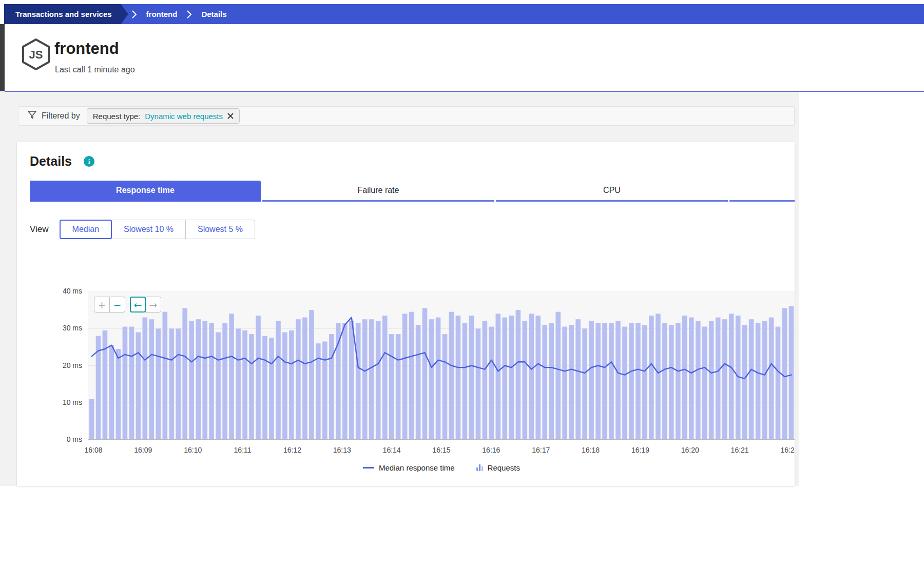  I want to click on collapsed-sidebar-edge, so click(2, 57).